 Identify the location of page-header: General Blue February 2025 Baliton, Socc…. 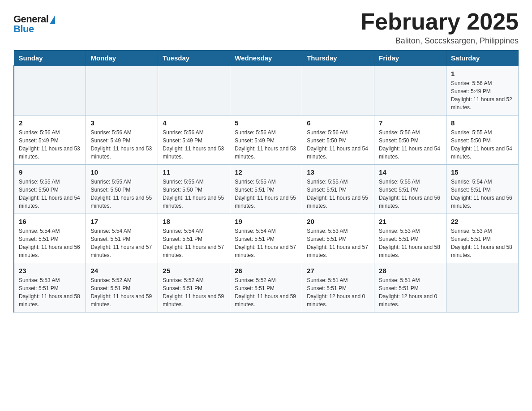
(266, 27).